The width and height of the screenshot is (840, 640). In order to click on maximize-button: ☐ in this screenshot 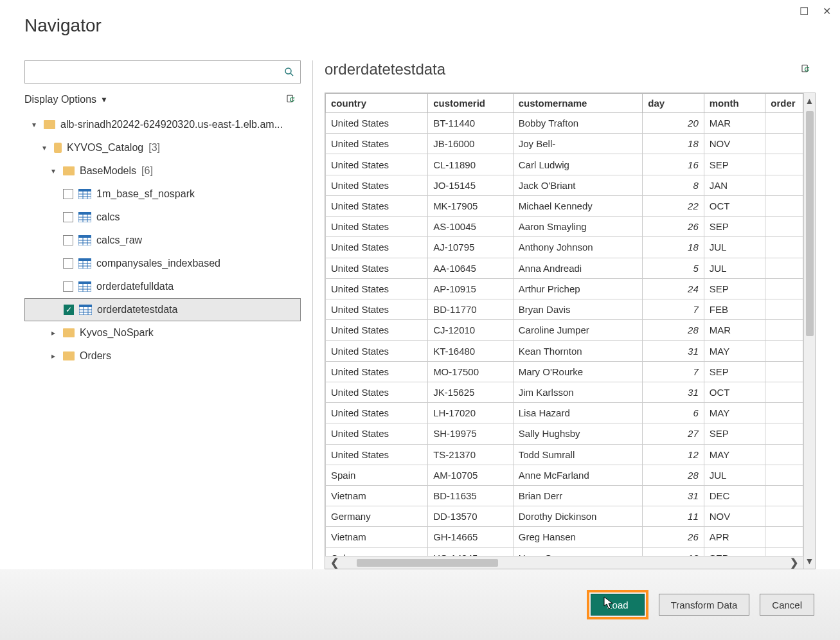, I will do `click(804, 12)`.